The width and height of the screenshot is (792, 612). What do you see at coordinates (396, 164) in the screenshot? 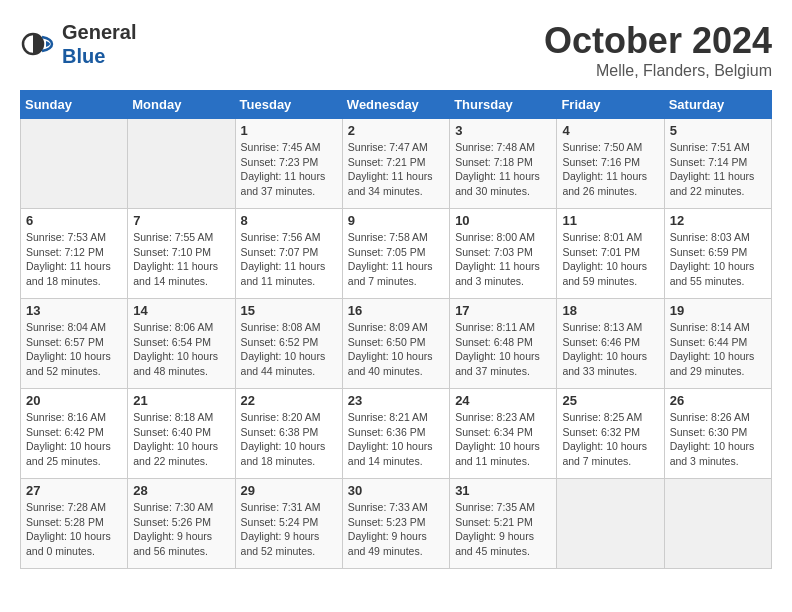
I see `week-row-1: 1 Sunrise: 7:45 AMSunset: 7:23 PMDayligh…` at bounding box center [396, 164].